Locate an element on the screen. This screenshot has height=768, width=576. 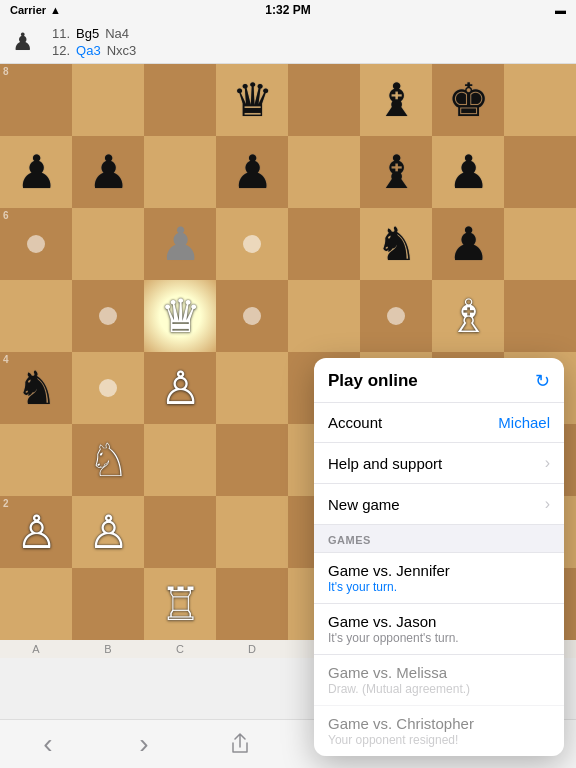
black-bishop-f8: ♝ is located at coordinates (396, 100).